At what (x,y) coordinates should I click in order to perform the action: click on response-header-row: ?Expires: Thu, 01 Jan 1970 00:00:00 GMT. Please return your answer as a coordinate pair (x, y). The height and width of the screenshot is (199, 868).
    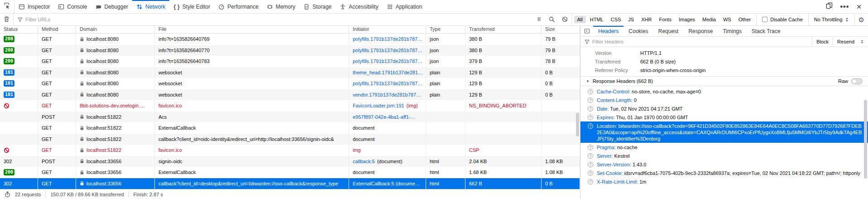
    Looking at the image, I should click on (724, 117).